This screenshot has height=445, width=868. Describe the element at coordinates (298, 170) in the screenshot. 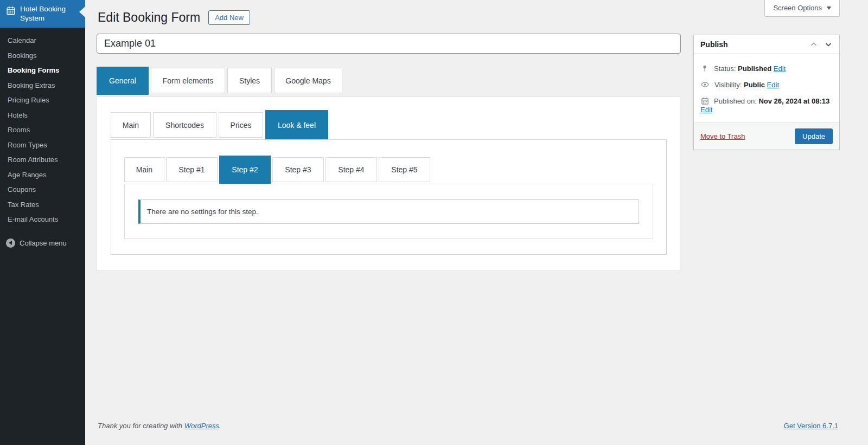

I see `tab-step-3: Step #3` at that location.